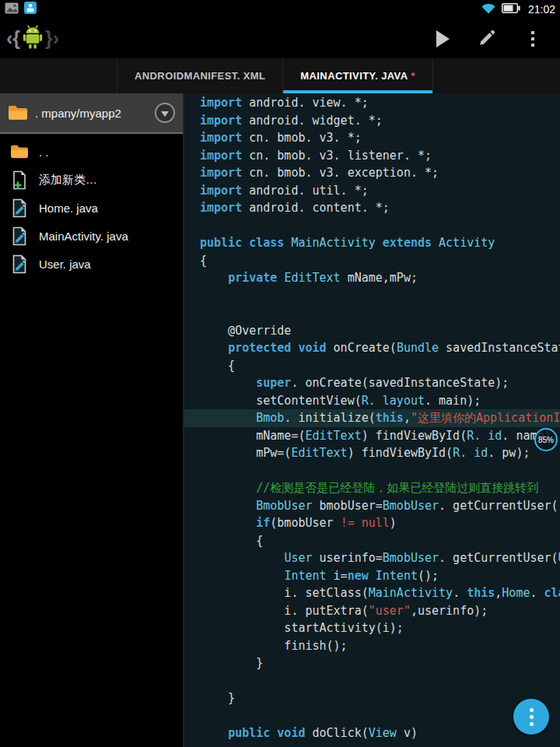  What do you see at coordinates (428, 576) in the screenshot?
I see `code-token: ();` at bounding box center [428, 576].